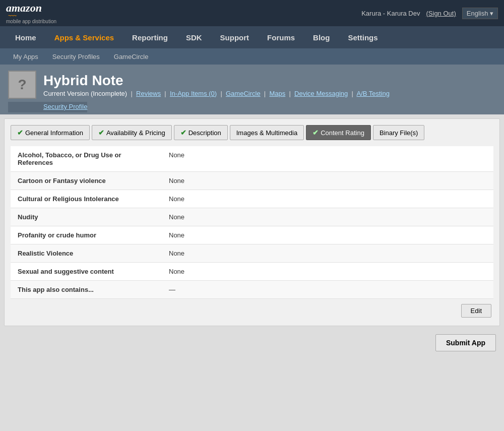  What do you see at coordinates (20, 133) in the screenshot?
I see `check-icon-general: ✔` at bounding box center [20, 133].